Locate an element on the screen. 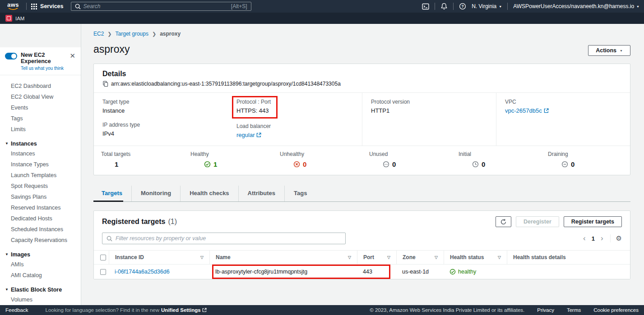 This screenshot has width=644, height=315. details-column-1: Target type Instance IP address type IPv… is located at coordinates (161, 119).